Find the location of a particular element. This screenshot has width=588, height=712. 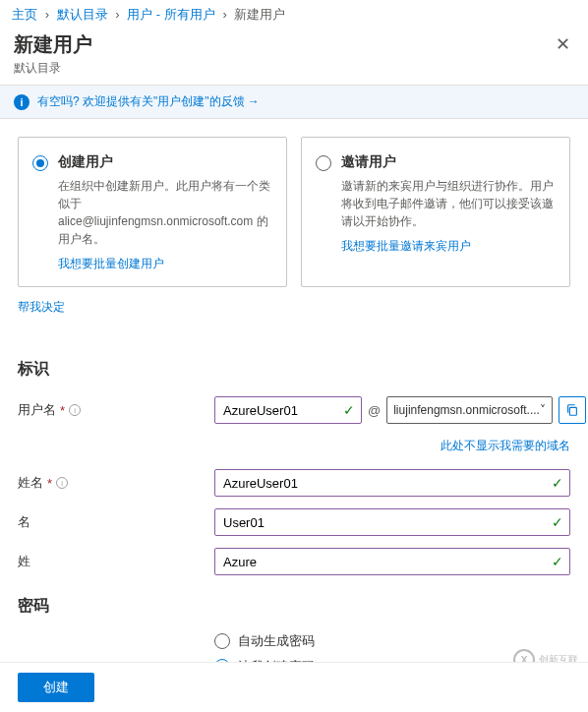

invite-user-card: 邀请用户 邀请新的来宾用户与组织进行协作。用户将收到电子邮件邀请，他们可以接受该… is located at coordinates (436, 212).